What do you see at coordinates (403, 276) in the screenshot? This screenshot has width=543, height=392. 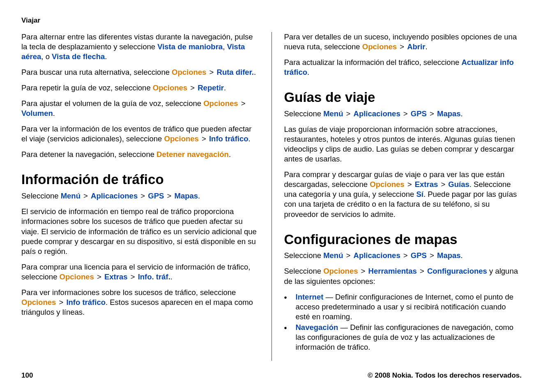 I see `para-config-path: Seleccione Opciones > Herramientas > Con…` at bounding box center [403, 276].